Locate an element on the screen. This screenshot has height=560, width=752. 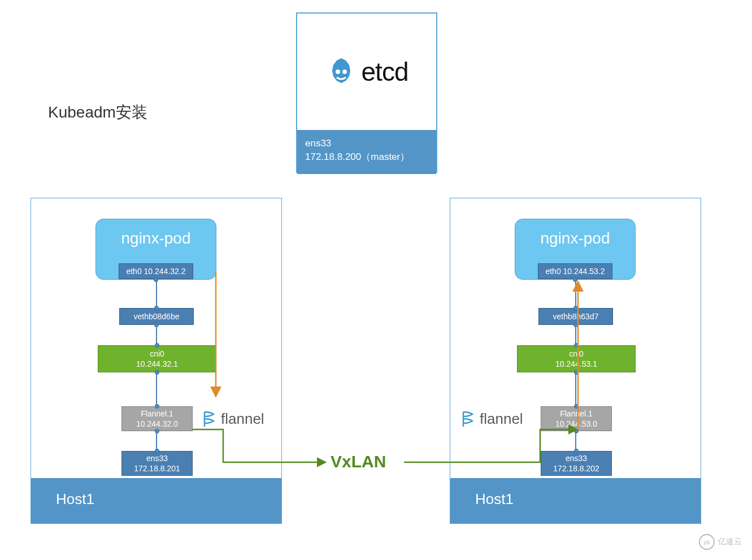
pod-box: nginx-pod eth0 10.244.32.2 is located at coordinates (156, 249).